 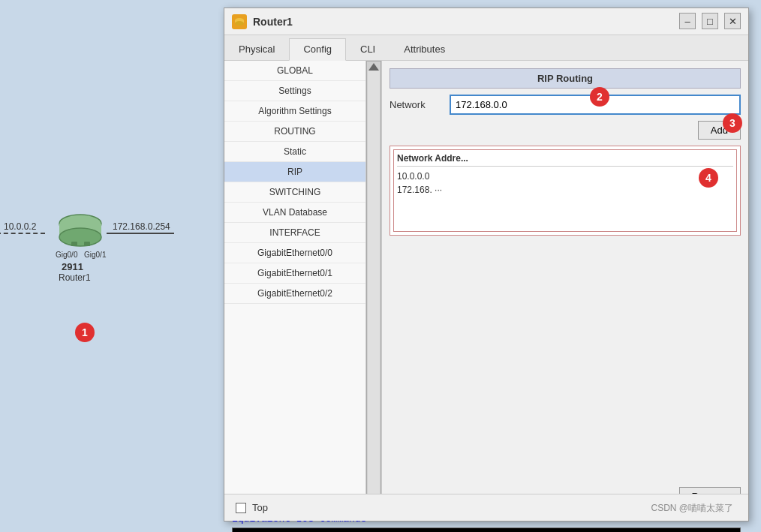 I want to click on watermark: CSDN @喵喵太菜了, so click(x=692, y=509).